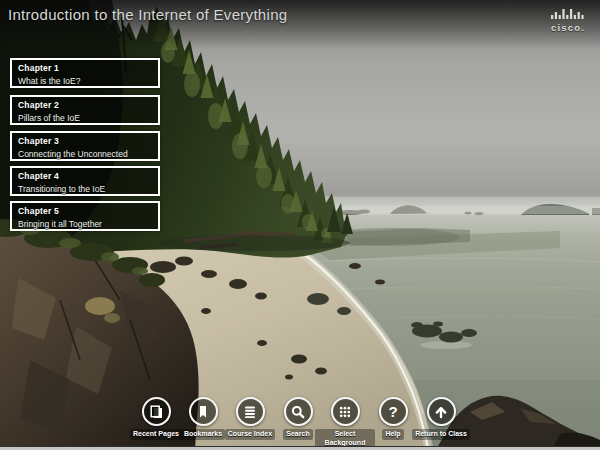 This screenshot has height=450, width=600. I want to click on chapter-subtitle: Connecting the Unconnected, so click(85, 154).